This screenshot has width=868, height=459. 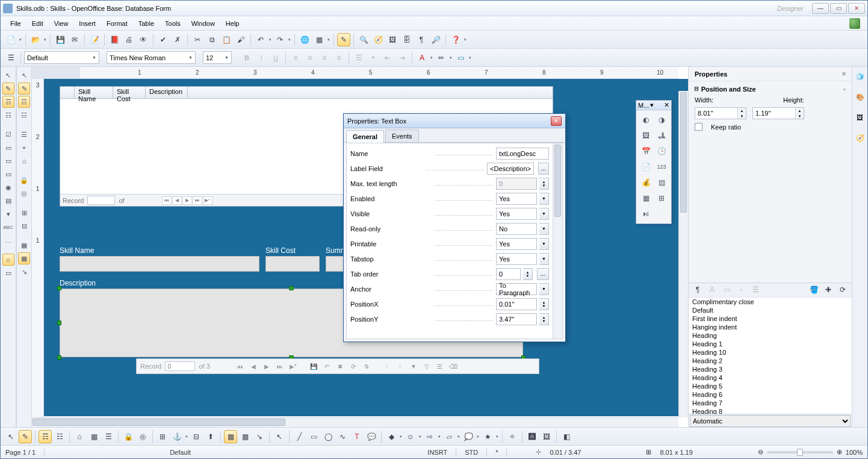 I want to click on keep-ratio-checkbox, so click(x=698, y=126).